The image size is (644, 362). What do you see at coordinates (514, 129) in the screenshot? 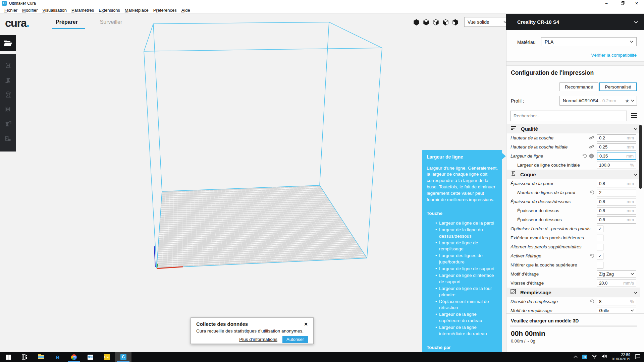
I see `quality-icon` at bounding box center [514, 129].